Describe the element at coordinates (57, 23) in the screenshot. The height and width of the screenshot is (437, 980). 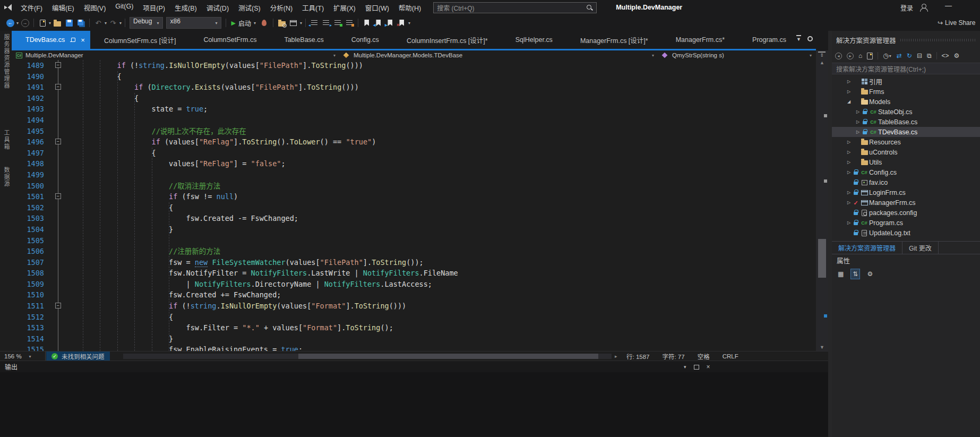
I see `open-file-button` at that location.